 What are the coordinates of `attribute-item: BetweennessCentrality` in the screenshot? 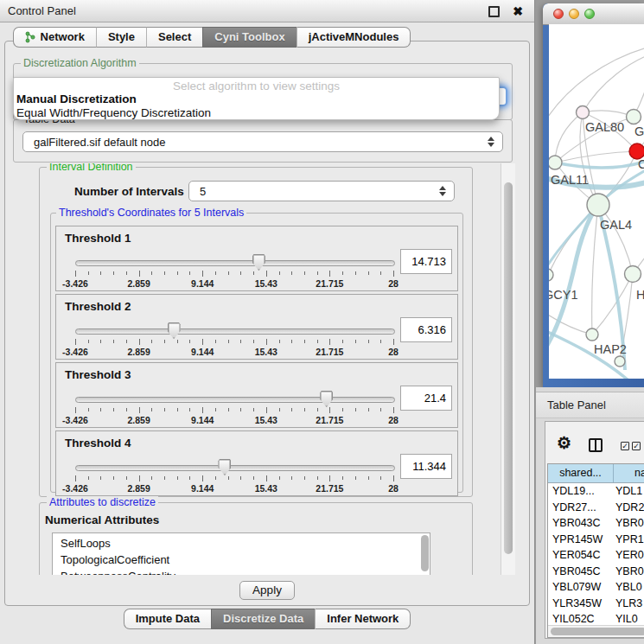 It's located at (241, 571).